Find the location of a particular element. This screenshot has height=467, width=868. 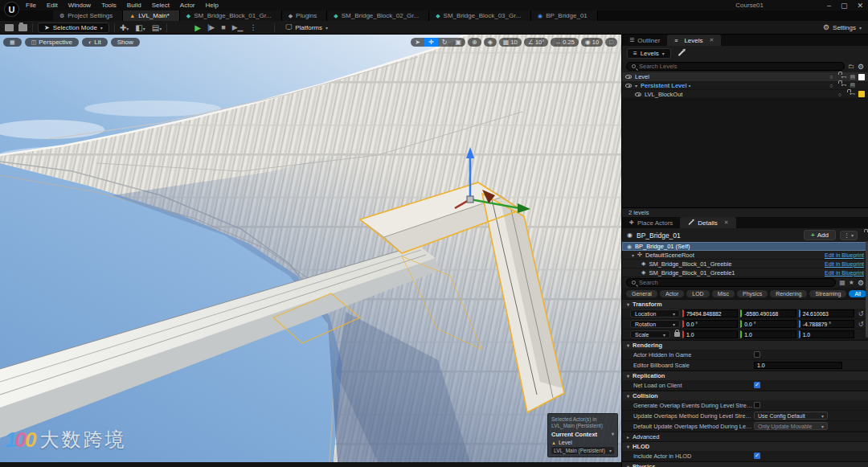

content-browser-icon is located at coordinates (23, 27).